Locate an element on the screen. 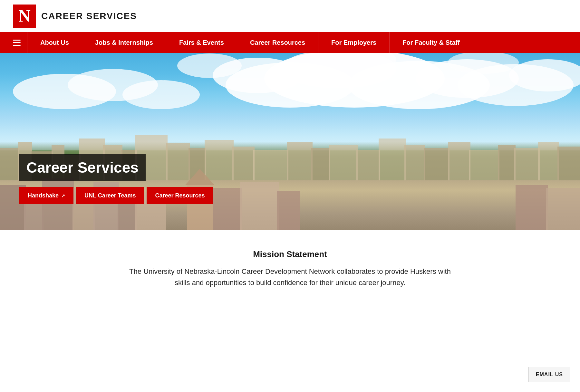 The height and width of the screenshot is (392, 580). nav-item-fairs-events: Fairs & Events is located at coordinates (202, 43).